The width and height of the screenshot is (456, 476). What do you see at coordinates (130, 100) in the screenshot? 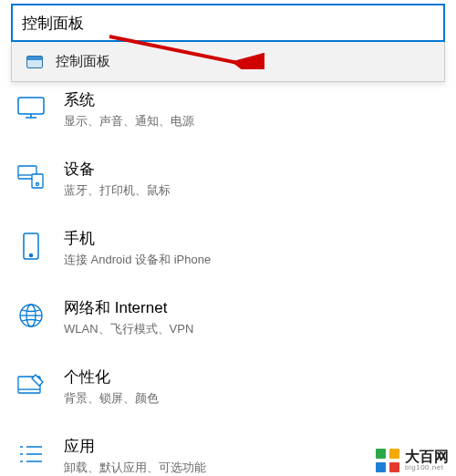
I see `category-title: 系统` at bounding box center [130, 100].